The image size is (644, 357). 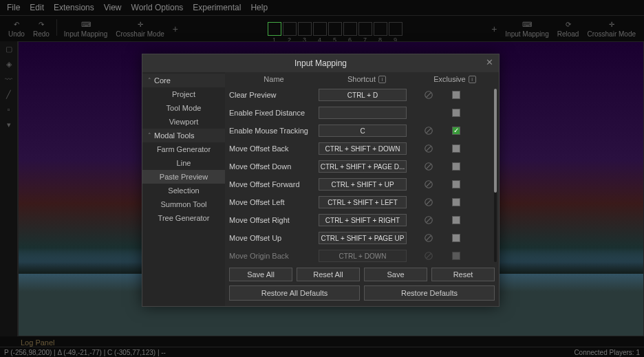 I want to click on sidebar-item-tool-mode: Tool Mode, so click(x=184, y=108).